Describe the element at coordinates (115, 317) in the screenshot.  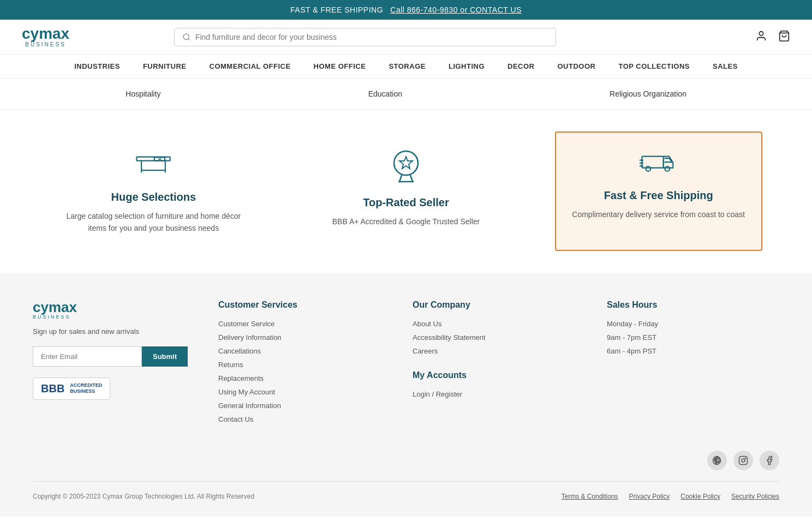
I see `footer-logo-sub: BUSINESS` at that location.